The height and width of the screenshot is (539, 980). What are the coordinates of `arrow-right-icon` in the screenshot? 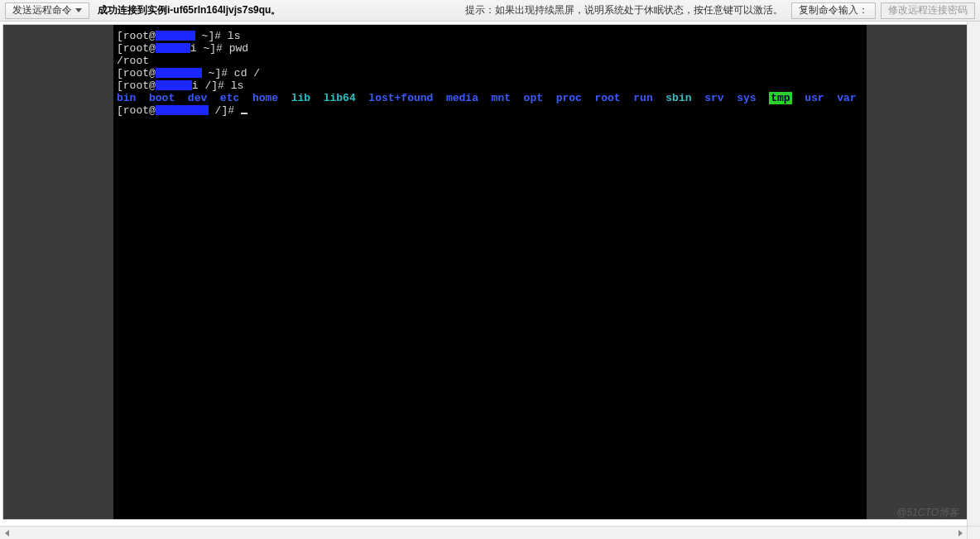 It's located at (960, 533).